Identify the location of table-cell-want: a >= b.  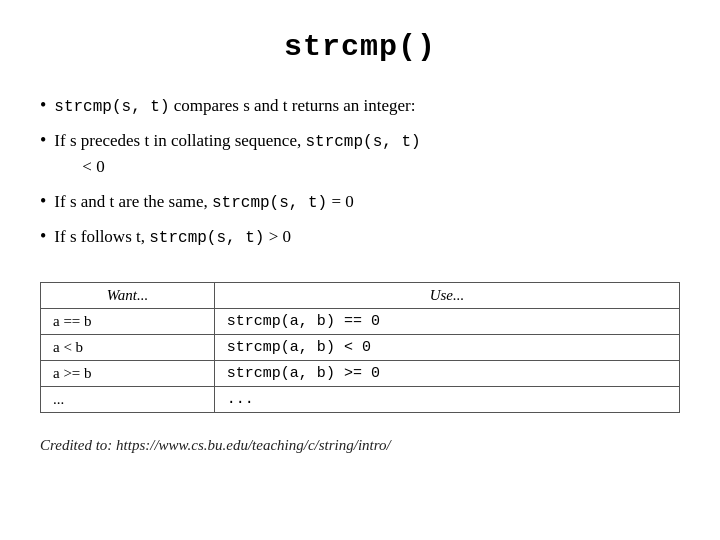
(128, 373).